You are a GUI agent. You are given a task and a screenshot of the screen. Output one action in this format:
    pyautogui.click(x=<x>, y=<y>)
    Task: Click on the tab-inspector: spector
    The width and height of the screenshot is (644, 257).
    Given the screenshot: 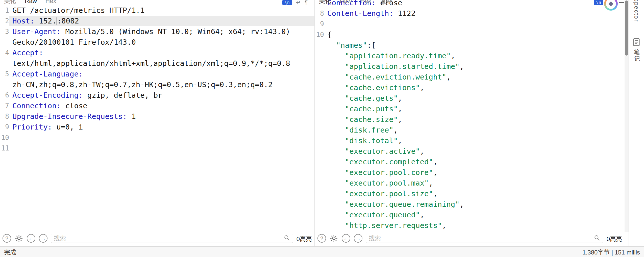 What is the action you would take?
    pyautogui.click(x=636, y=11)
    